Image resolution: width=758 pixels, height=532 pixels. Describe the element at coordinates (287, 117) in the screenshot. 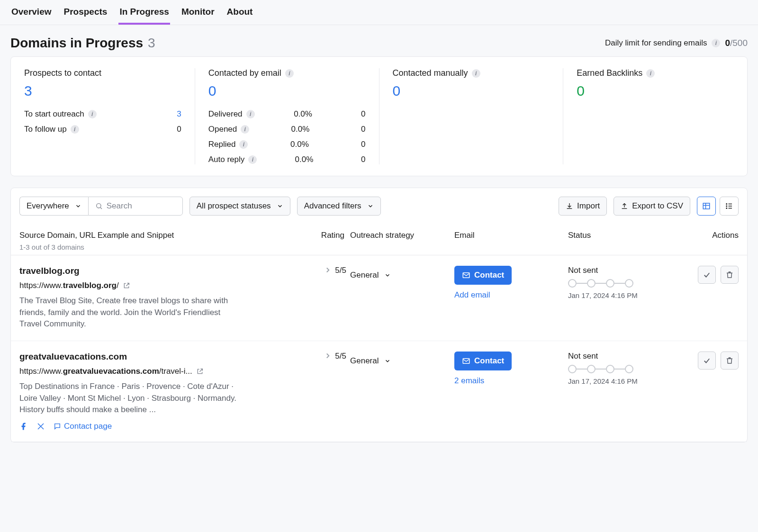

I see `card-email: Contacted by emaili 0 Deliveredi0.0%0 Op…` at that location.